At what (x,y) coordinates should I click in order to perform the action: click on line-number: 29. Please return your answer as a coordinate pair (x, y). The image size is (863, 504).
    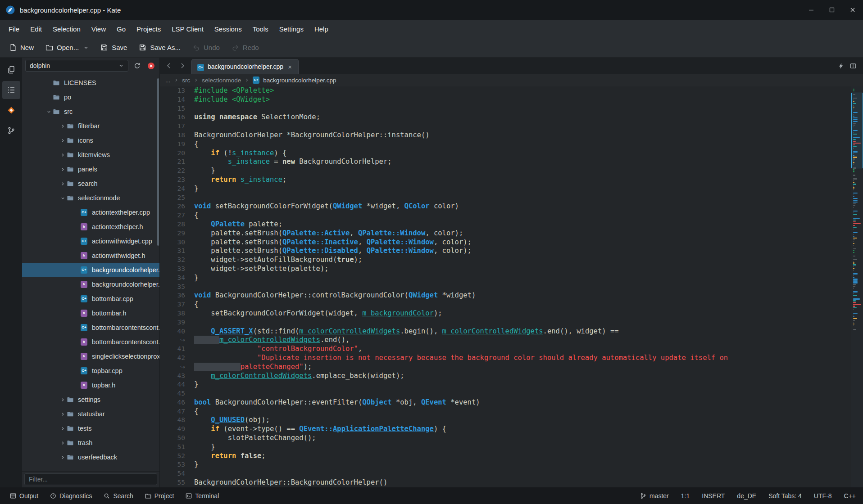
    Looking at the image, I should click on (176, 234).